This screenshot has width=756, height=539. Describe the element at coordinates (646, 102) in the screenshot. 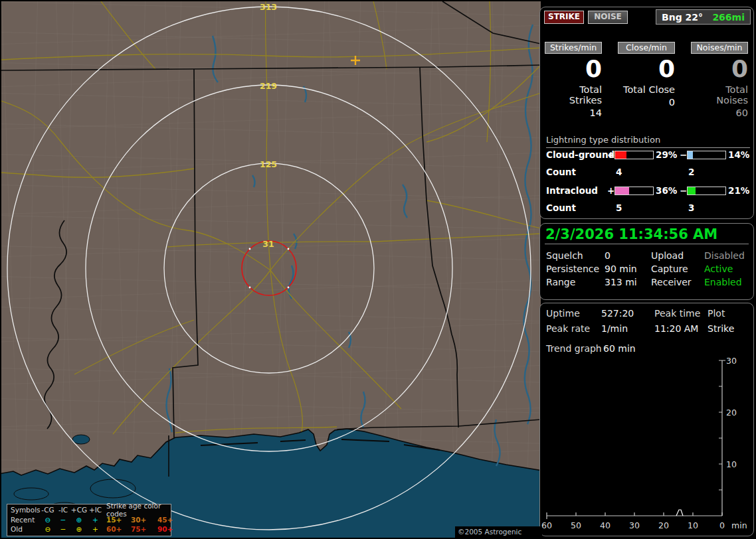

I see `total-close-value: 0` at that location.